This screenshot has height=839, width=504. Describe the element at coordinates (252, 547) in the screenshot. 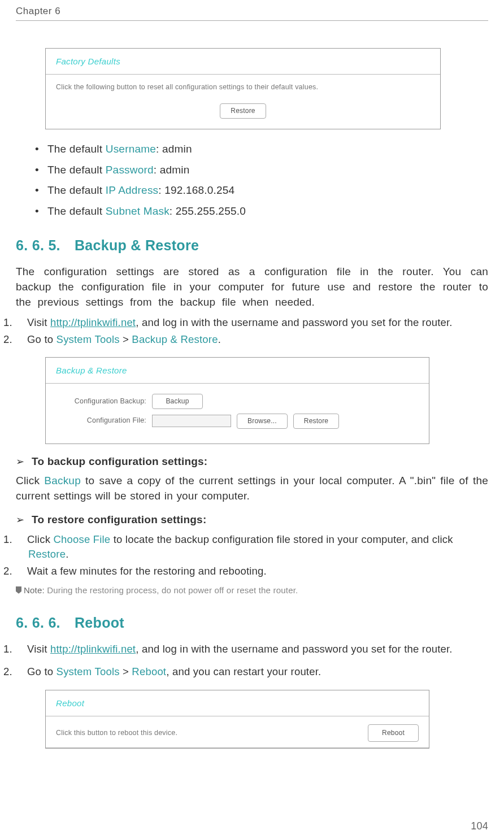

I see `list-item: 1.Click Choose File to locate the backup…` at that location.